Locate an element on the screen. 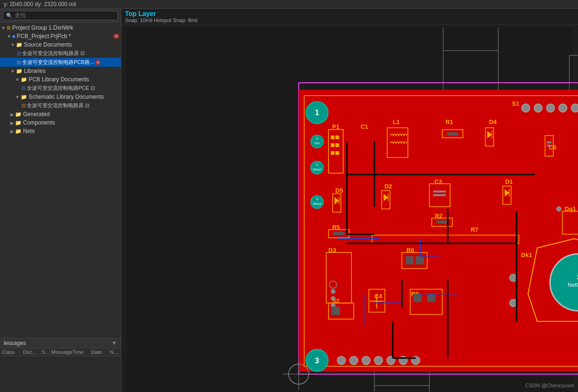 The width and height of the screenshot is (578, 392). modified-badge: × is located at coordinates (117, 36).